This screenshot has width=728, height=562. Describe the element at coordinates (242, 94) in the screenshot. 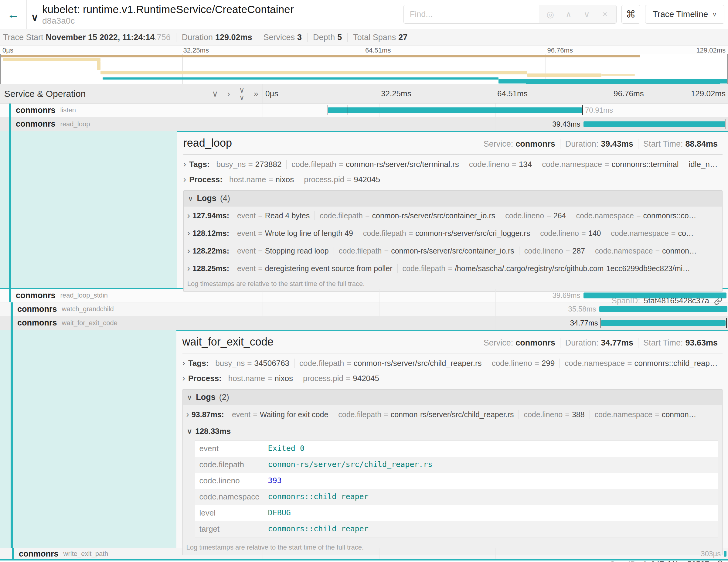

I see `collapse-all-icon: ∨∨` at that location.